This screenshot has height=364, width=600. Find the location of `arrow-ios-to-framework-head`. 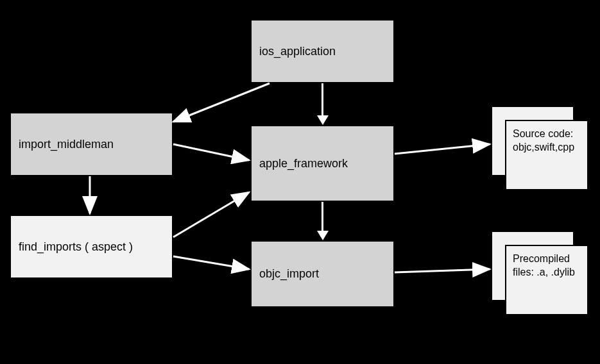

arrow-ios-to-framework-head is located at coordinates (323, 120).